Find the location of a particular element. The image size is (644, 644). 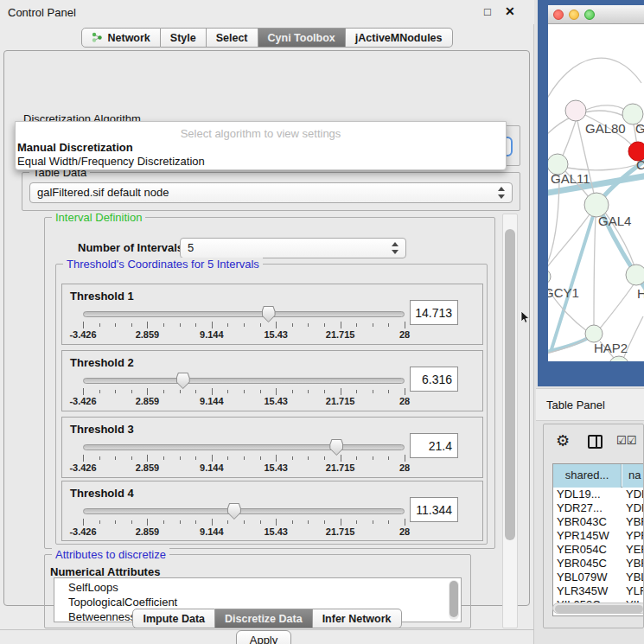

table-panel-body: ⚙ ☑☑ shared... na YDL19...YDL1YDR27...YD… is located at coordinates (593, 526).